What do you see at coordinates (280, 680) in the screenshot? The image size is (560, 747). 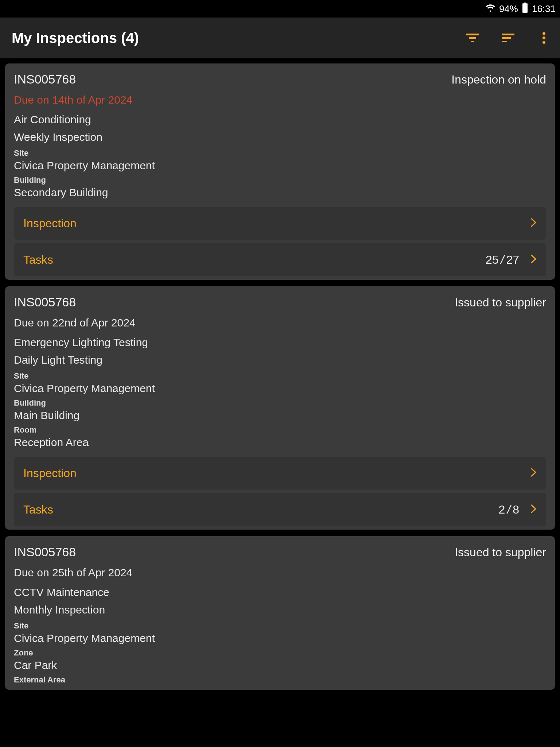 I see `external-area-label: External Area` at bounding box center [280, 680].